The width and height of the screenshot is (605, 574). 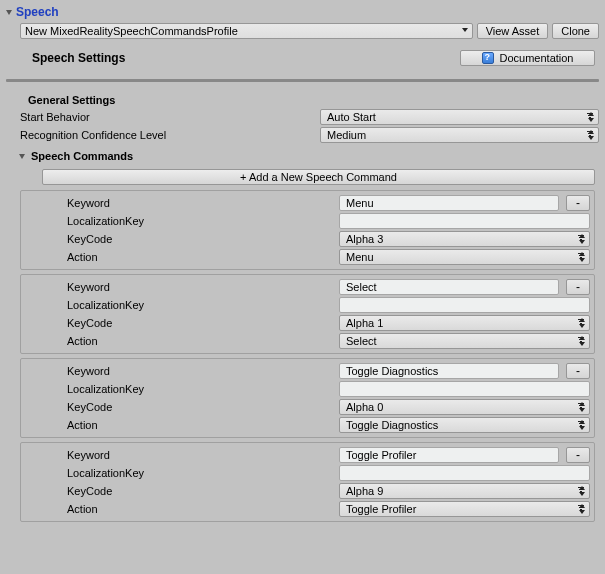 What do you see at coordinates (464, 425) in the screenshot?
I see `action-dropdown: Toggle Diagnostics` at bounding box center [464, 425].